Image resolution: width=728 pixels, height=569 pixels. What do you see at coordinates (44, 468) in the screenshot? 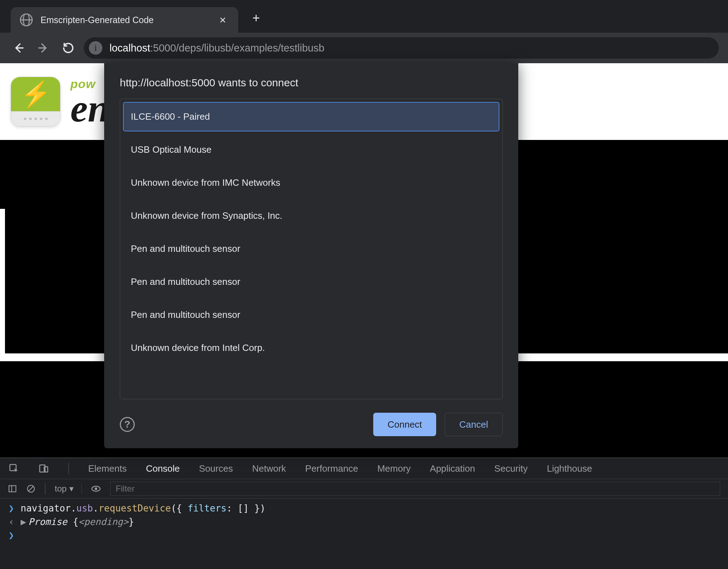
I see `device-toolbar-icon` at bounding box center [44, 468].